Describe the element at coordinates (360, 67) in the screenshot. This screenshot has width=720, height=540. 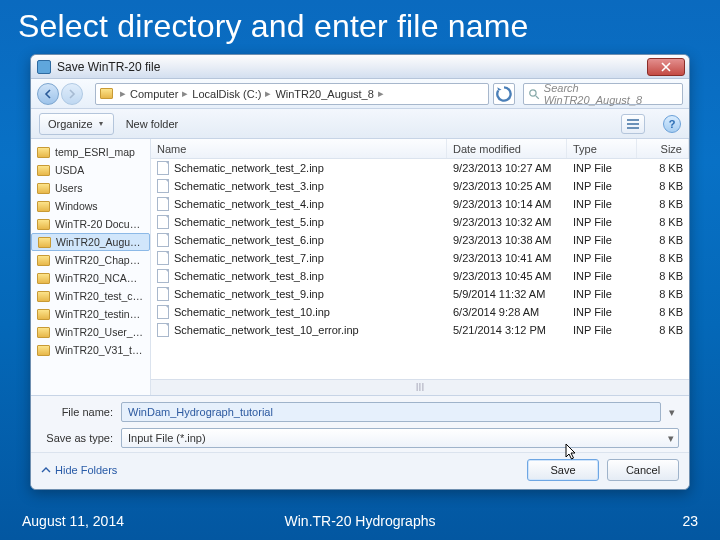
I see `titlebar: Save WinTR-20 file` at that location.